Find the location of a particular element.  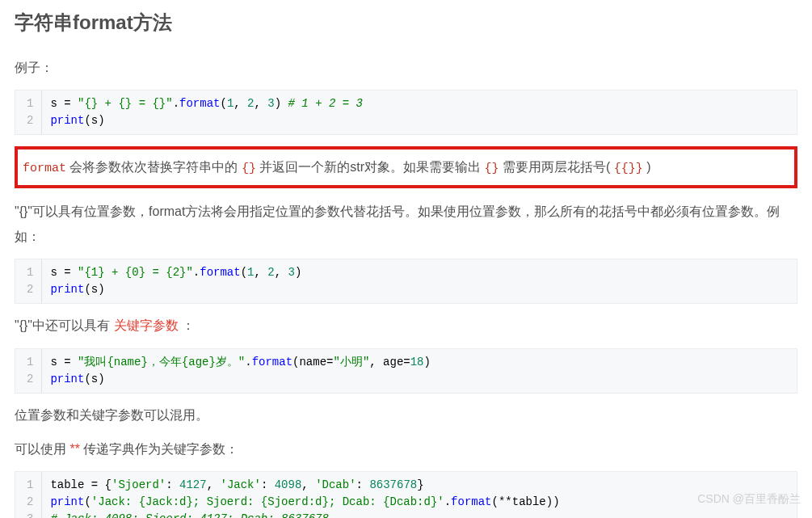

code-block-1: 12 s = "{} + {} = {}".format(1, 2, 3) # … is located at coordinates (406, 112).